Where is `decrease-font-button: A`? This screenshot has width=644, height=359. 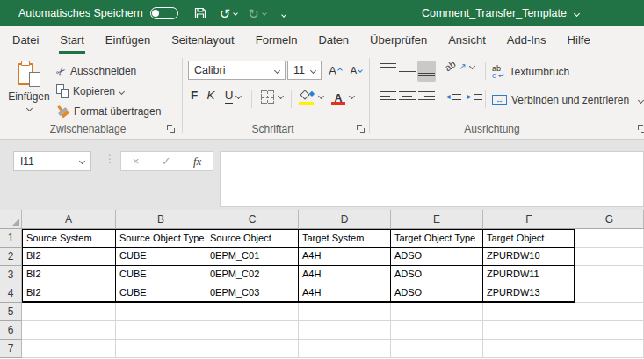
decrease-font-button: A is located at coordinates (357, 70).